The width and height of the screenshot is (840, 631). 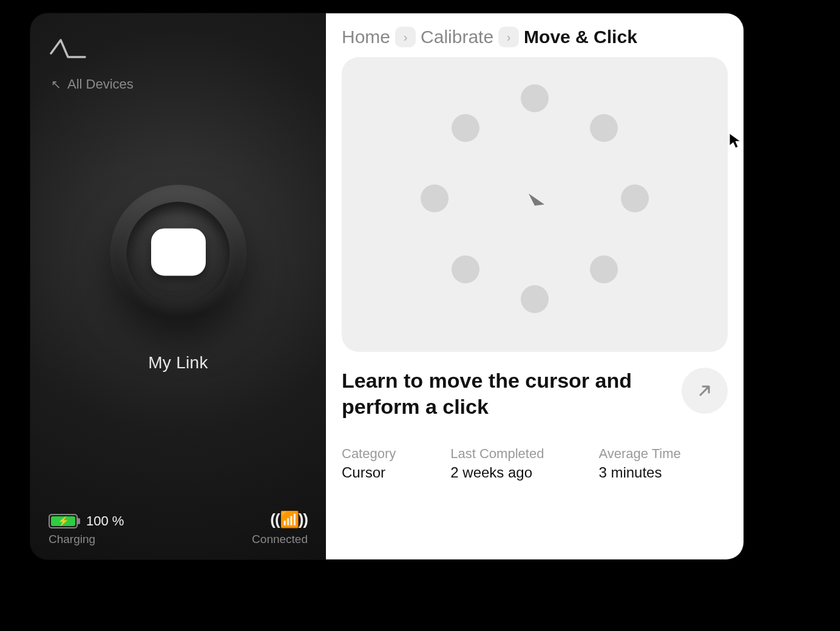 I want to click on battery-state: Charging, so click(x=86, y=539).